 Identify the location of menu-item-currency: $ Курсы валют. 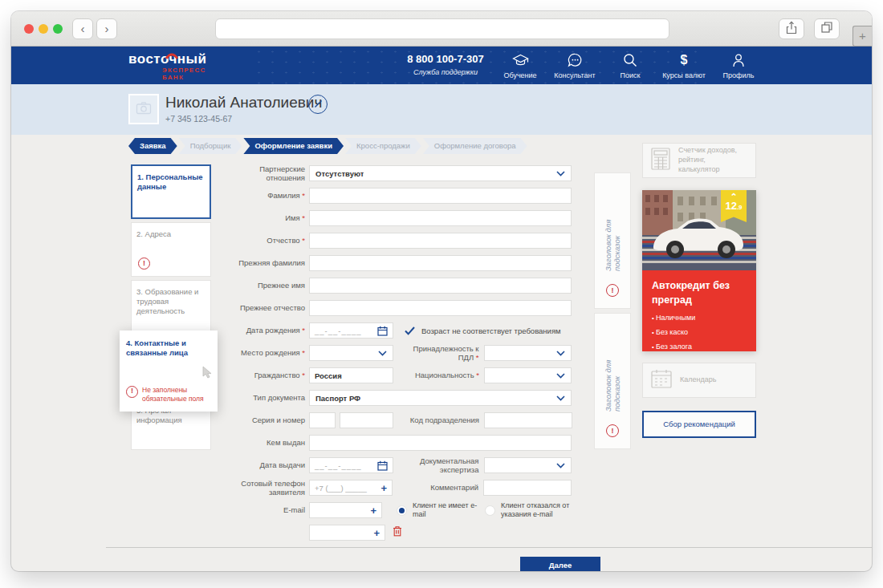
(684, 66).